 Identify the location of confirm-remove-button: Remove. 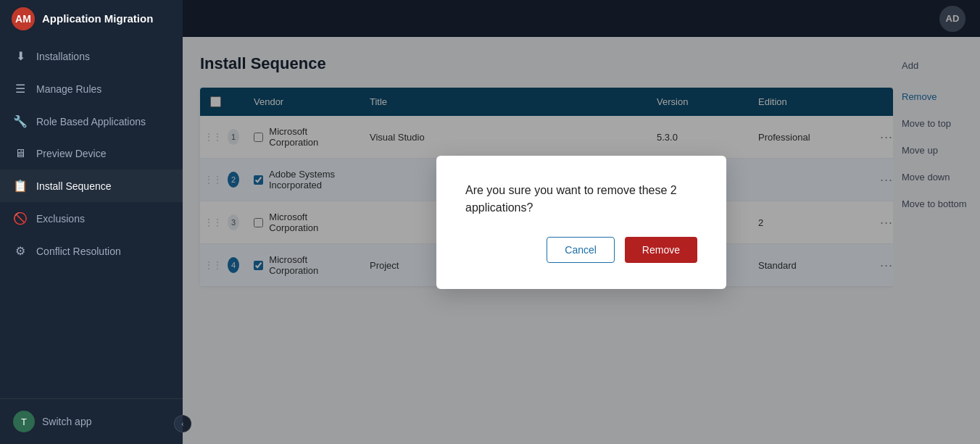
(661, 250).